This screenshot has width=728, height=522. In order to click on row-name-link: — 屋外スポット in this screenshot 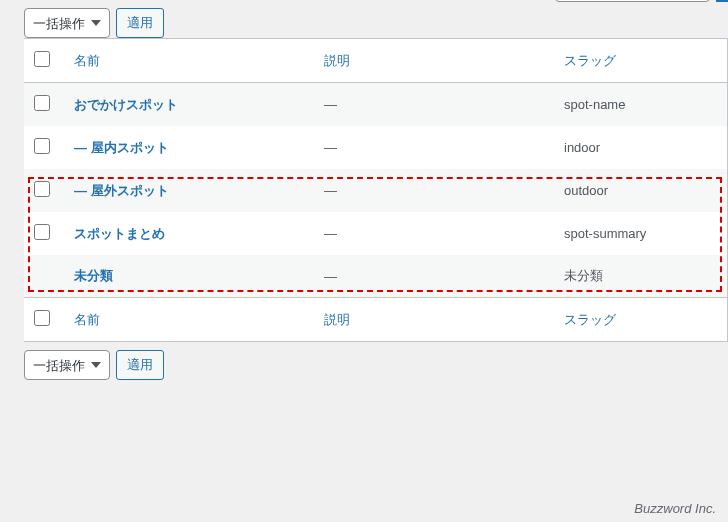, I will do `click(122, 190)`.